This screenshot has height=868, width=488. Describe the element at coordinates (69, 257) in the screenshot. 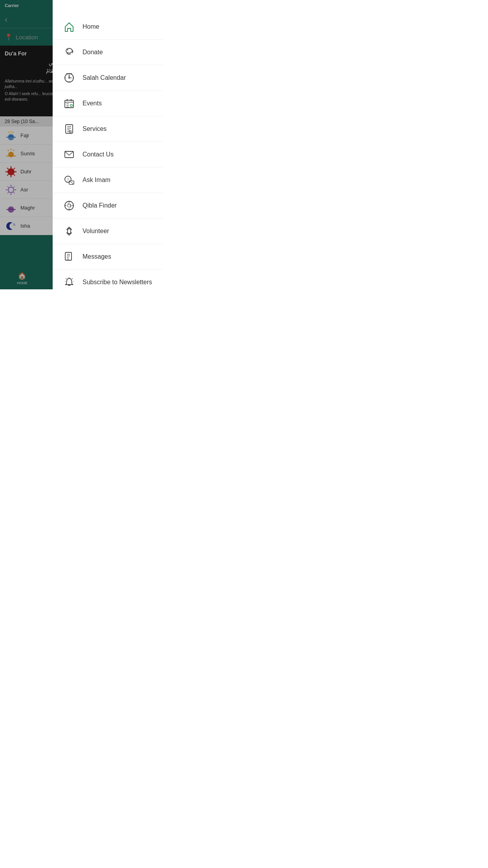

I see `messages-menu-icon` at that location.